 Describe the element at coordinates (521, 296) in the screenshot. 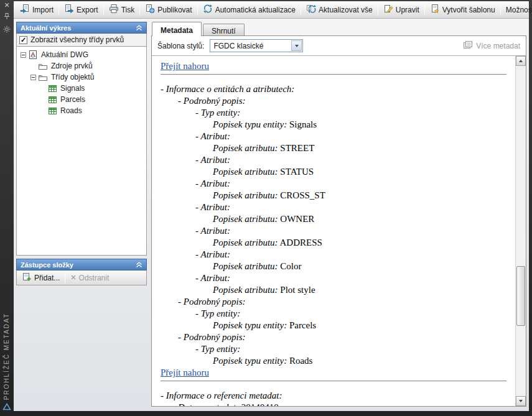

I see `scroll-thumb` at that location.